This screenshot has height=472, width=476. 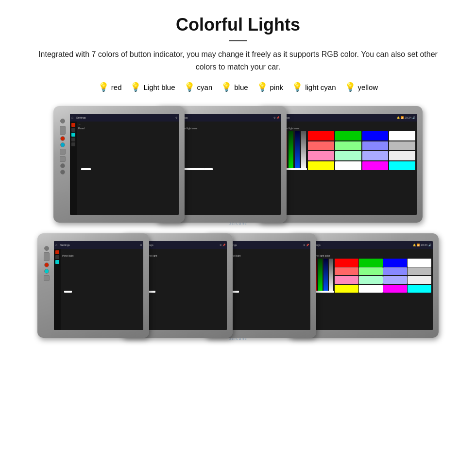 I want to click on panel-title-bot2: Panel light, so click(x=186, y=256).